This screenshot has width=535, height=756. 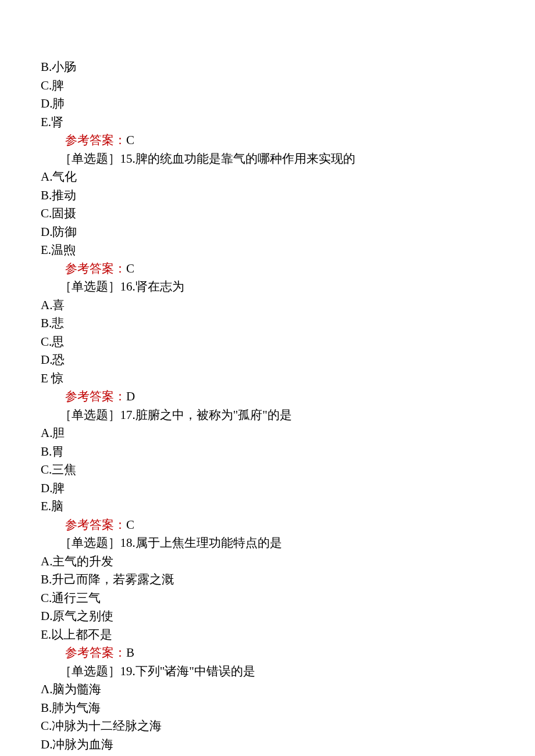 I want to click on option-line: C.三焦, so click(x=268, y=470).